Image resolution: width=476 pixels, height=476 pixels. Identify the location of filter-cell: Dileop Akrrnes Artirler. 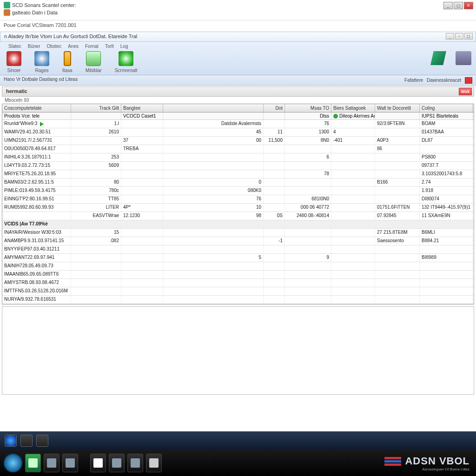
(353, 116).